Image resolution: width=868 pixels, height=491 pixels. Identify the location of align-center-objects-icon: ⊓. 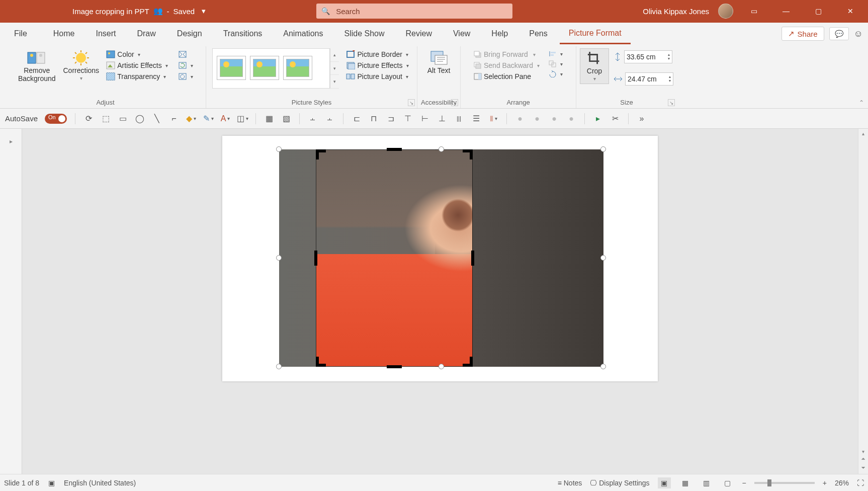
(374, 119).